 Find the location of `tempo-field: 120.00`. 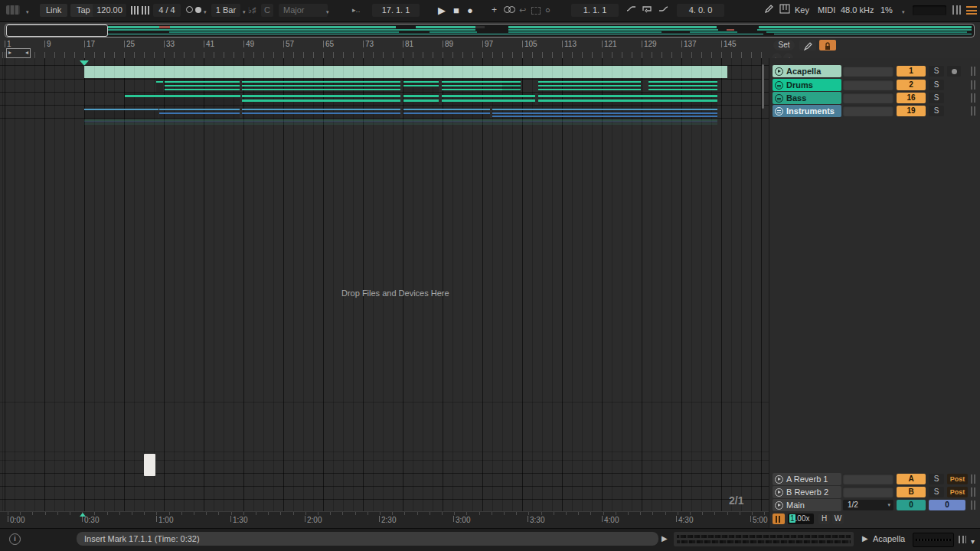

tempo-field: 120.00 is located at coordinates (109, 11).